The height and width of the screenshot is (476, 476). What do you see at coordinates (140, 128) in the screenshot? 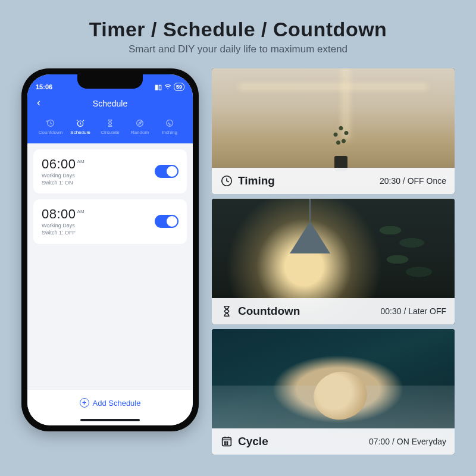
I see `tab-random: Random` at bounding box center [140, 128].